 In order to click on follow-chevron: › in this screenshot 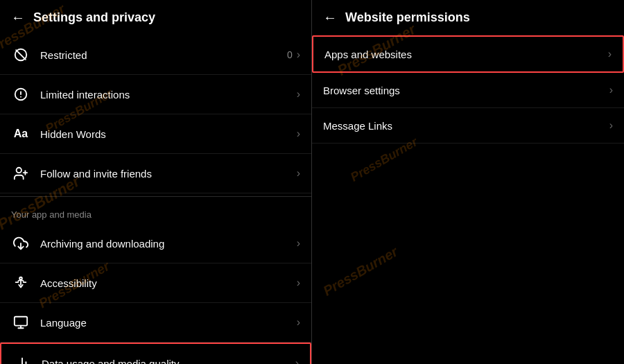, I will do `click(298, 173)`.